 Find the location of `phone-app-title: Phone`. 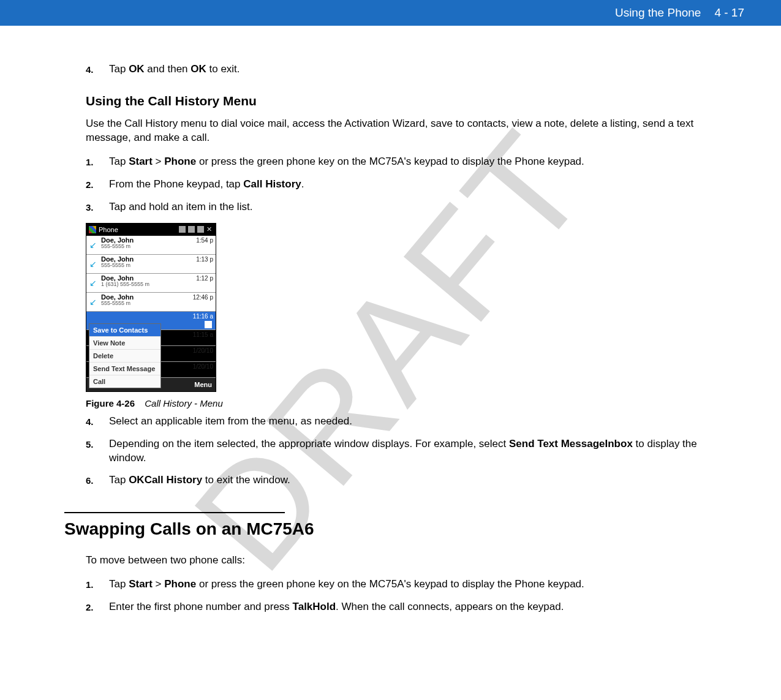

phone-app-title: Phone is located at coordinates (108, 230).